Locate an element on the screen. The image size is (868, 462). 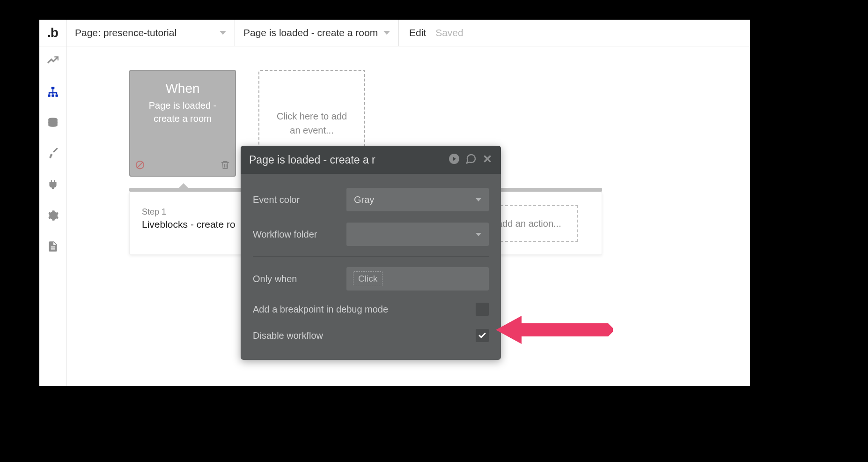
divider is located at coordinates (371, 257).